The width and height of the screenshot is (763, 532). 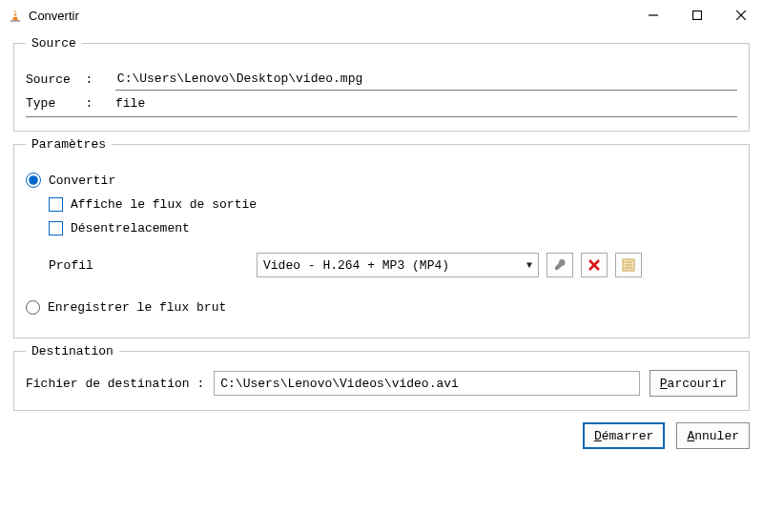 What do you see at coordinates (398, 265) in the screenshot?
I see `profile-select: Video - H.264 + MP3 (MP4) ▼` at bounding box center [398, 265].